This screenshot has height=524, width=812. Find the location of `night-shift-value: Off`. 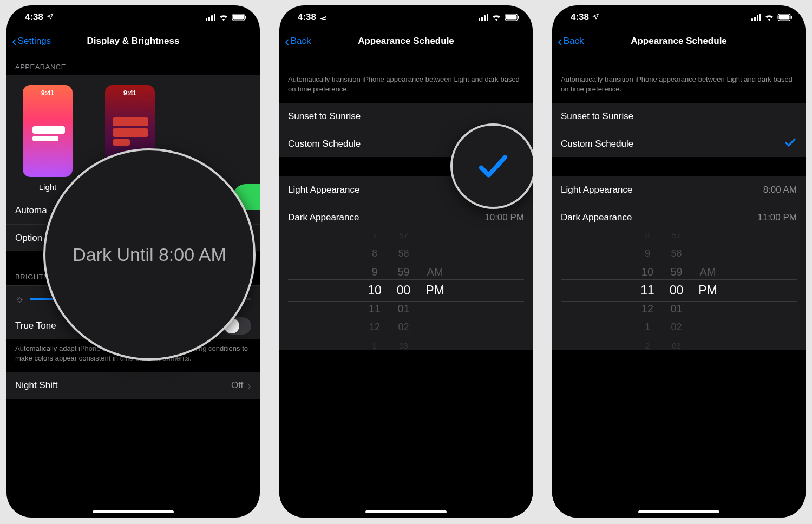

night-shift-value: Off is located at coordinates (237, 385).